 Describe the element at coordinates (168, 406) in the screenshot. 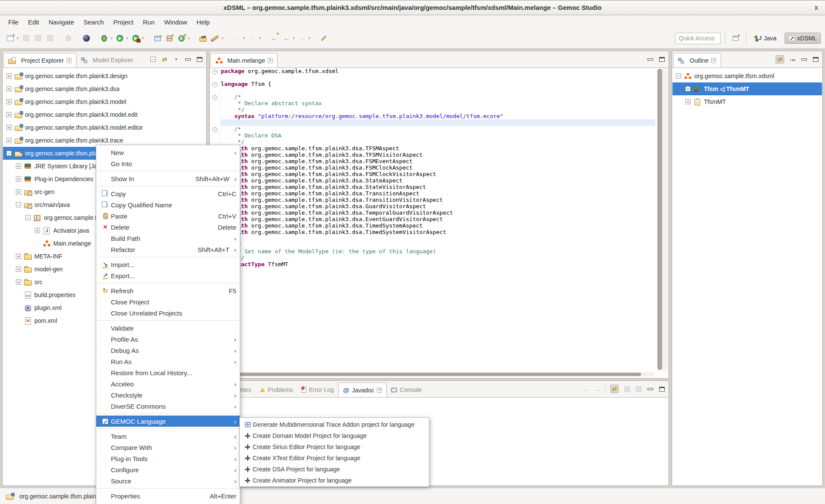

I see `menu-item-diverse-commons: DiverSE Commons` at that location.